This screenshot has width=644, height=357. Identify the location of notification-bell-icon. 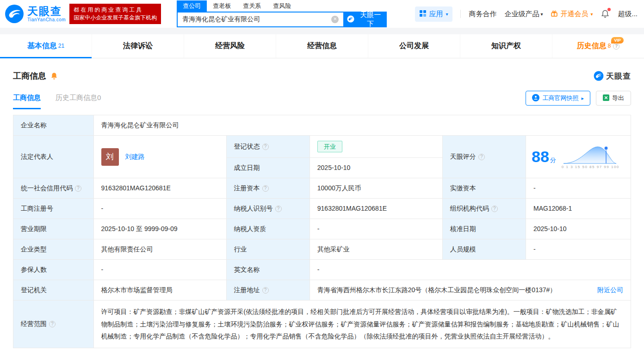
(605, 14).